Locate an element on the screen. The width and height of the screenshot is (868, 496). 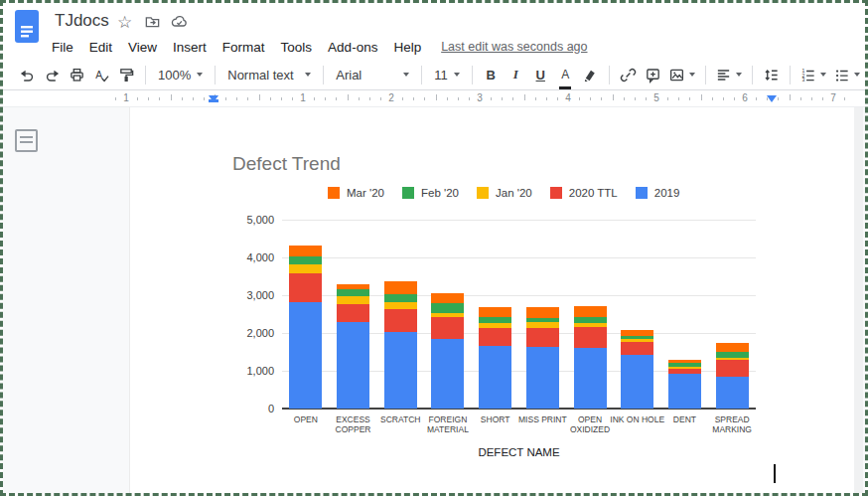
menu-file: File is located at coordinates (63, 48).